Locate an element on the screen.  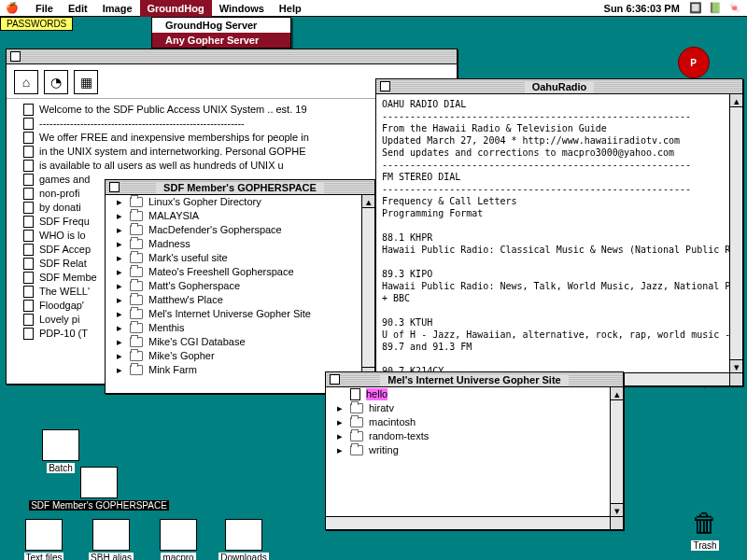
window-gopherspace: SDF Member's GOPHERSPACE ▸Linux's Gopher… is located at coordinates (240, 287).